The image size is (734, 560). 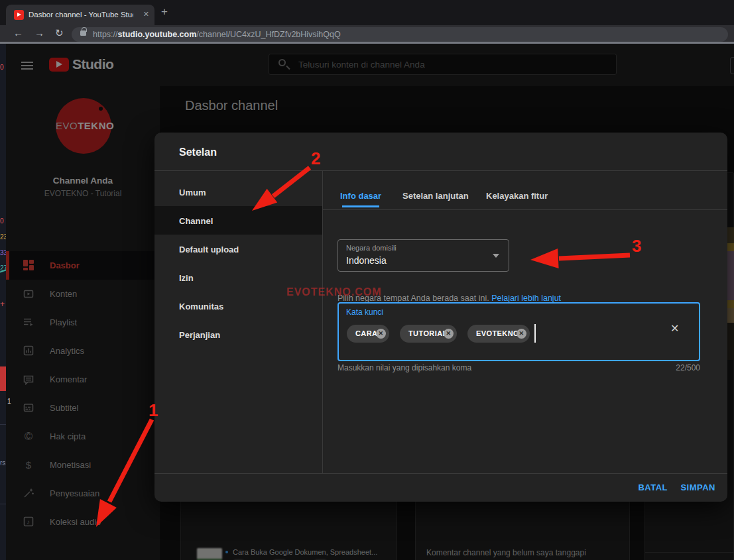 What do you see at coordinates (367, 34) in the screenshot?
I see `browser-toolbar: ← → ↻ https://studio.youtube.com/channel…` at bounding box center [367, 34].